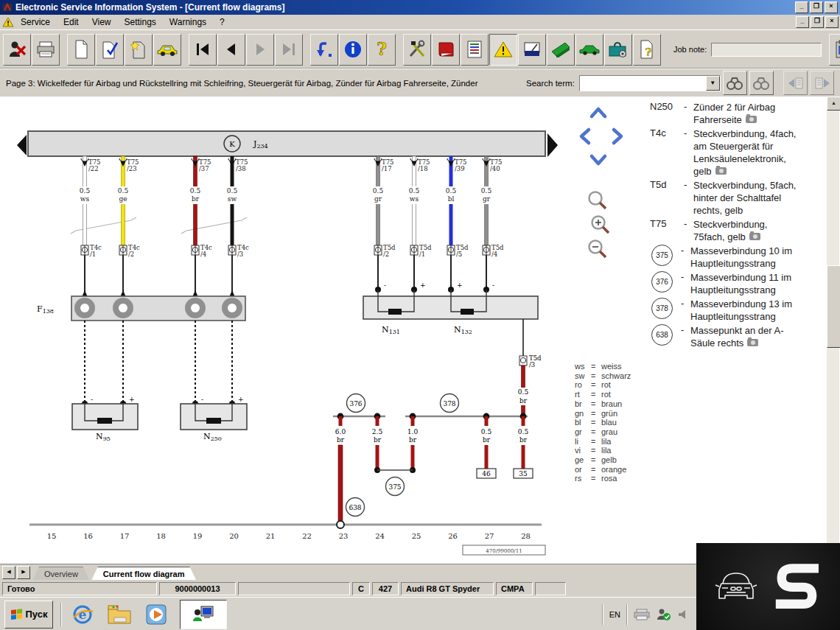  I want to click on print-button, so click(46, 50).